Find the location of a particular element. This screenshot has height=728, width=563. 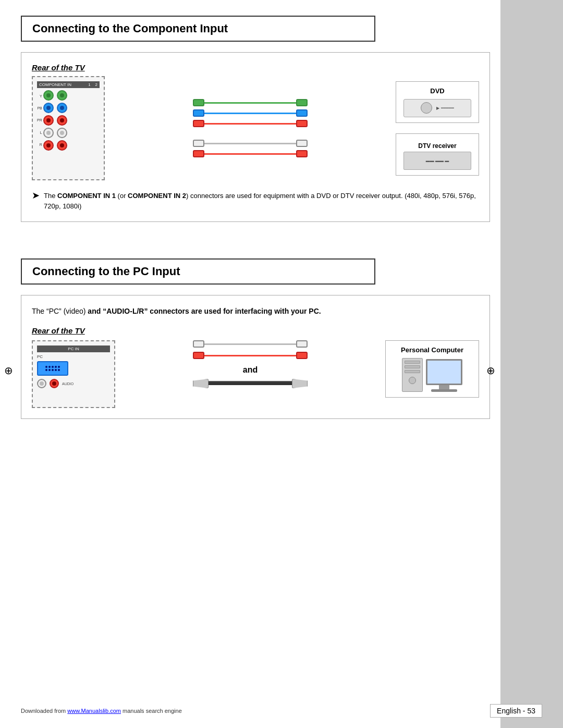

pc-intro-text: The “PC” (video) and “AUDIO-L/R” connect… is located at coordinates (255, 312).